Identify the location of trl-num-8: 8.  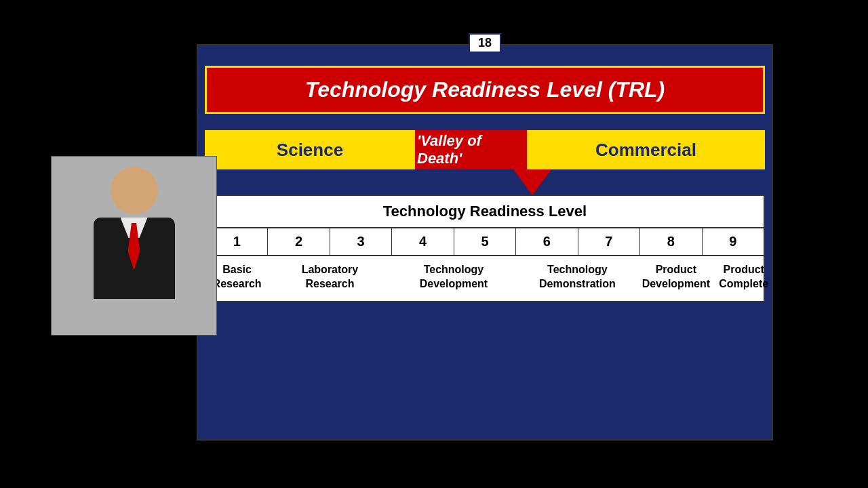
(671, 241).